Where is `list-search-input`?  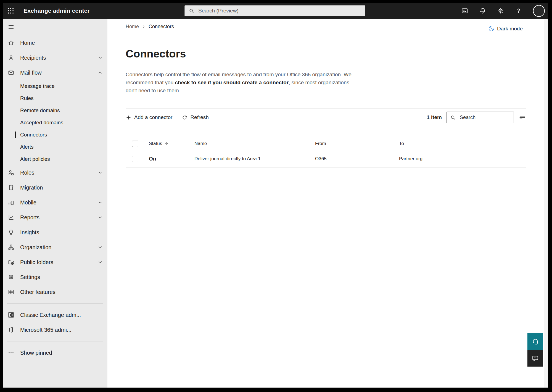 list-search-input is located at coordinates (485, 118).